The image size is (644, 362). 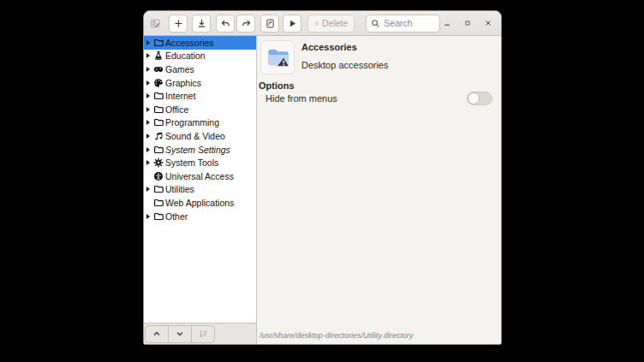 I want to click on sort-button, so click(x=203, y=334).